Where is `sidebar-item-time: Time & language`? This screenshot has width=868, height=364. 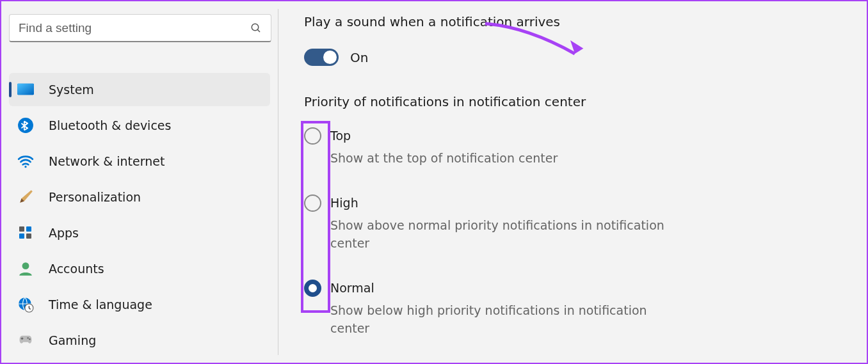 sidebar-item-time: Time & language is located at coordinates (140, 305).